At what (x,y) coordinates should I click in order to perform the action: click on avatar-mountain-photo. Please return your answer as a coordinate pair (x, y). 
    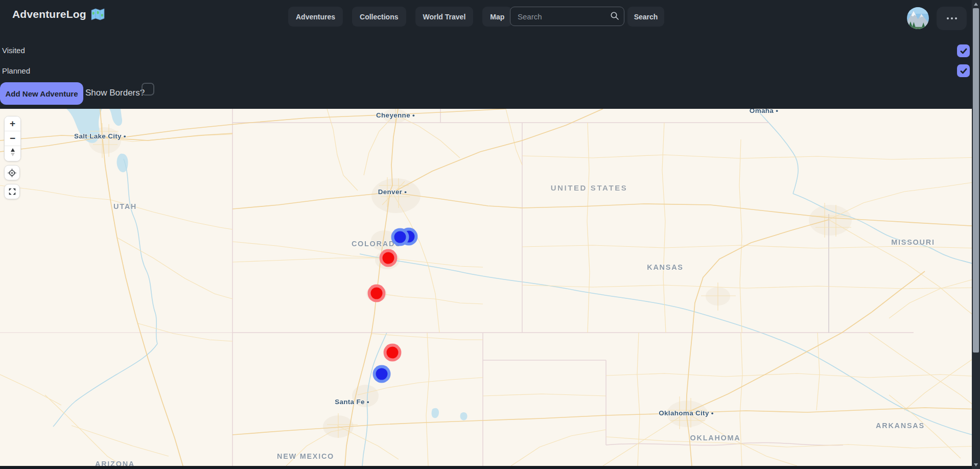
    Looking at the image, I should click on (918, 18).